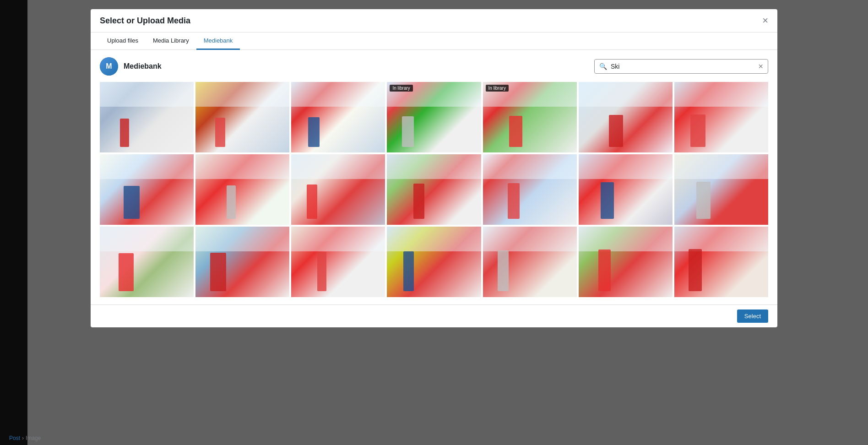 This screenshot has height=445, width=868. What do you see at coordinates (109, 66) in the screenshot?
I see `mediebank-avatar: M` at bounding box center [109, 66].